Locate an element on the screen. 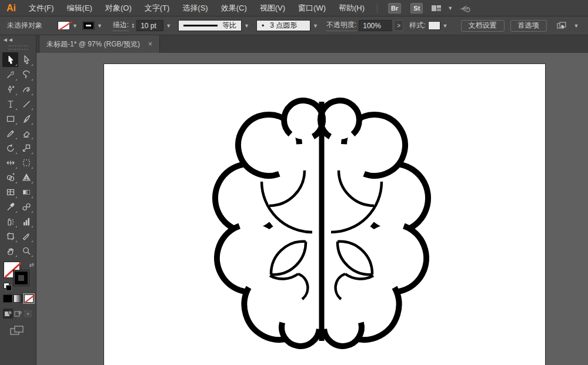 This screenshot has width=588, height=365. cs-live-icon is located at coordinates (465, 8).